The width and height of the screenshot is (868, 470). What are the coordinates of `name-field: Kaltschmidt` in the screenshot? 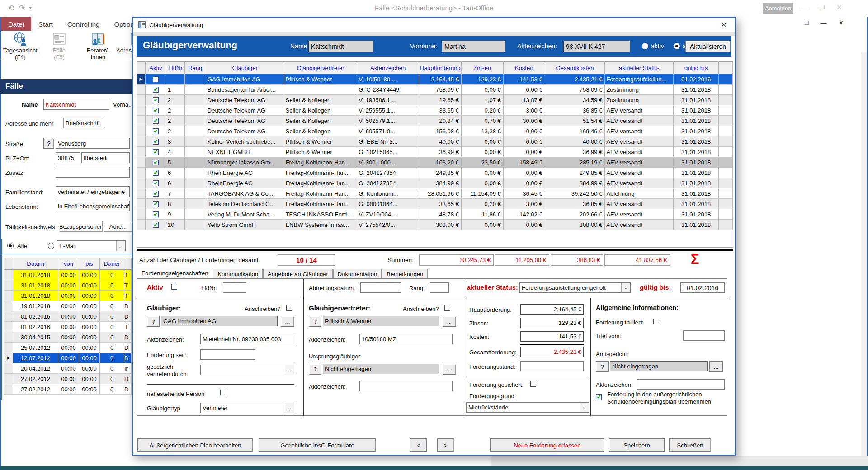 It's located at (76, 104).